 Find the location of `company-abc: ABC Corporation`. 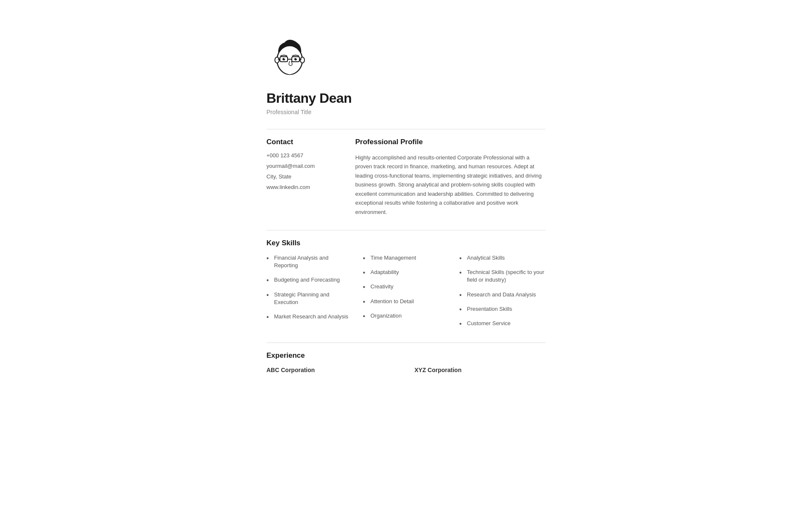

company-abc: ABC Corporation is located at coordinates (332, 370).